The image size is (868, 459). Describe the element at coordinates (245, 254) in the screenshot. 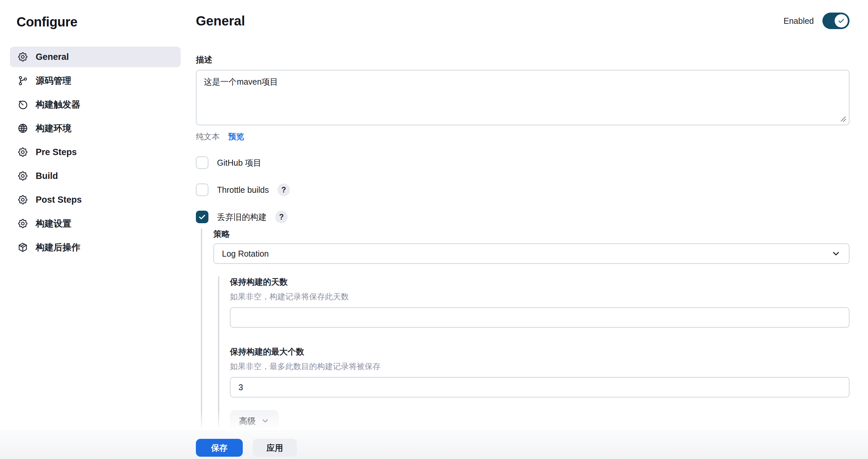

I see `strategy-select-value: Log Rotation` at that location.